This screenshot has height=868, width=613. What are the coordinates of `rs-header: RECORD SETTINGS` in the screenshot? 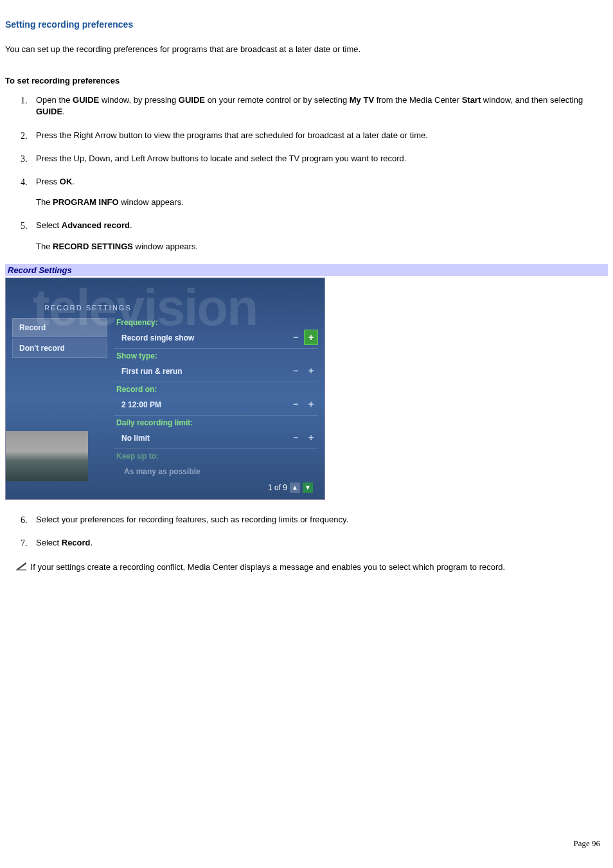 It's located at (181, 308).